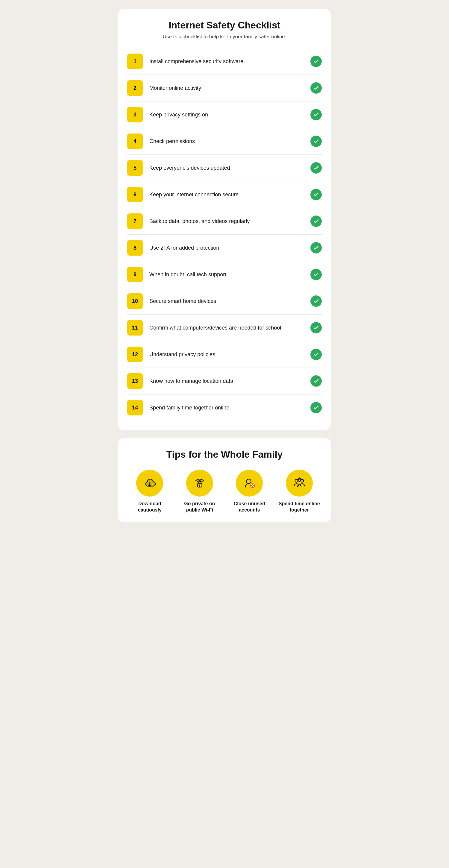 The height and width of the screenshot is (868, 449). I want to click on tips-title: Tips for the Whole Family, so click(224, 454).